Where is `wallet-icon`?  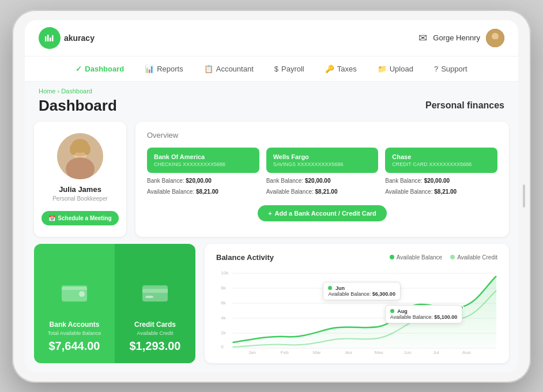
wallet-icon is located at coordinates (74, 296).